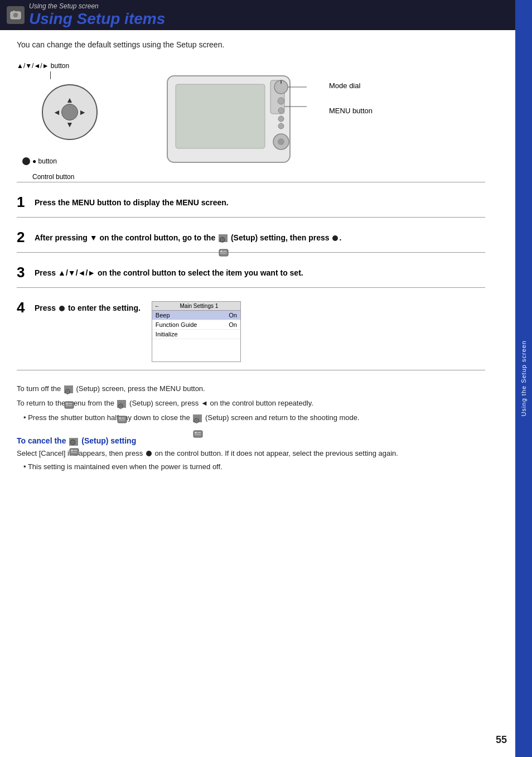  What do you see at coordinates (524, 378) in the screenshot?
I see `sidebar-text: Using the Setup screen` at bounding box center [524, 378].